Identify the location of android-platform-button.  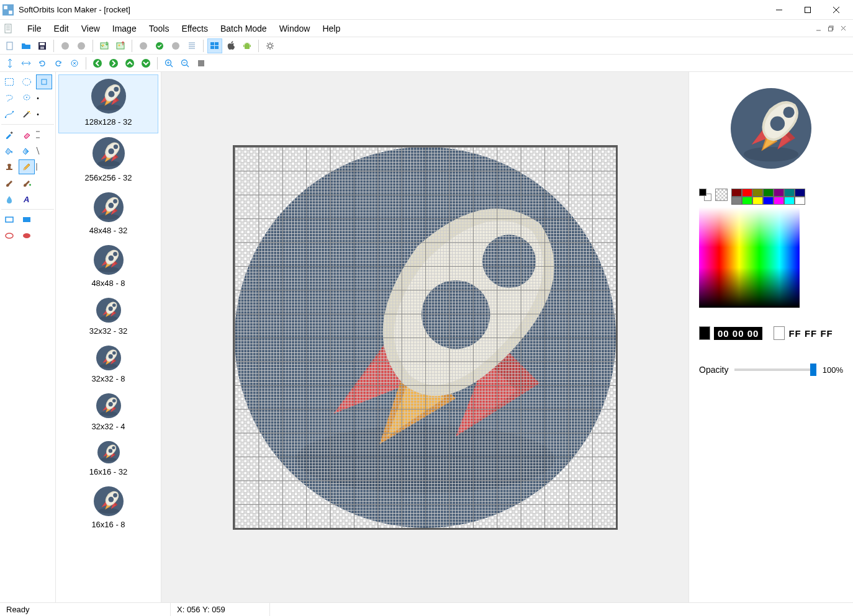
(247, 46).